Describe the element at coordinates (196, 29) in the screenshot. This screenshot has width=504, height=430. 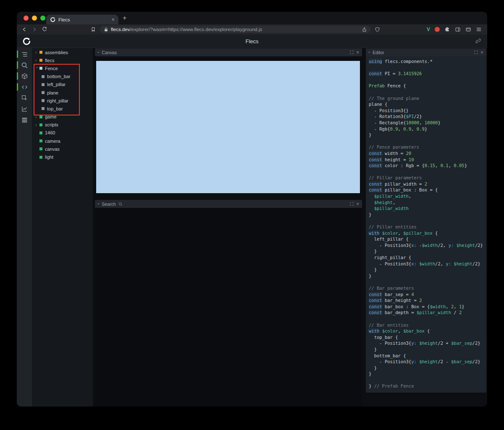
I see `url-path: /explorer/?wasm=https://www.flecs.dev/ex…` at that location.